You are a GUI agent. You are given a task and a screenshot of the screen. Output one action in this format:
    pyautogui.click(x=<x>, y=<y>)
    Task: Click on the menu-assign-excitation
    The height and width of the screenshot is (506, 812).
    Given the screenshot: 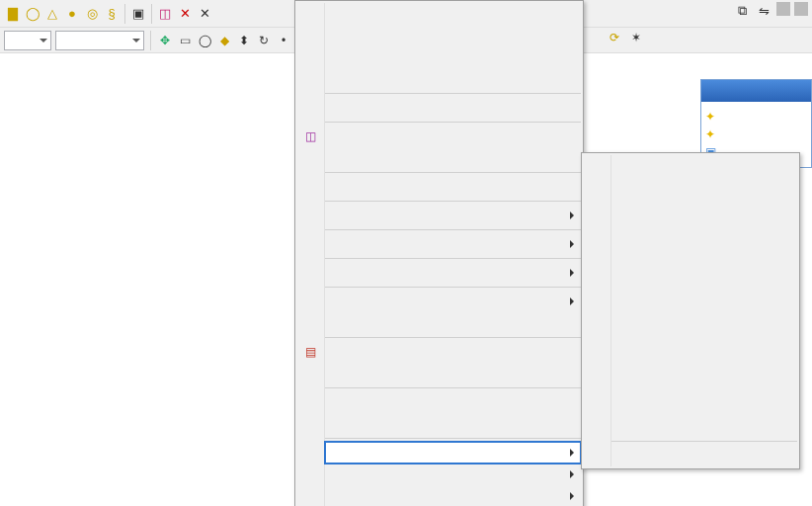 What is the action you would take?
    pyautogui.click(x=452, y=474)
    